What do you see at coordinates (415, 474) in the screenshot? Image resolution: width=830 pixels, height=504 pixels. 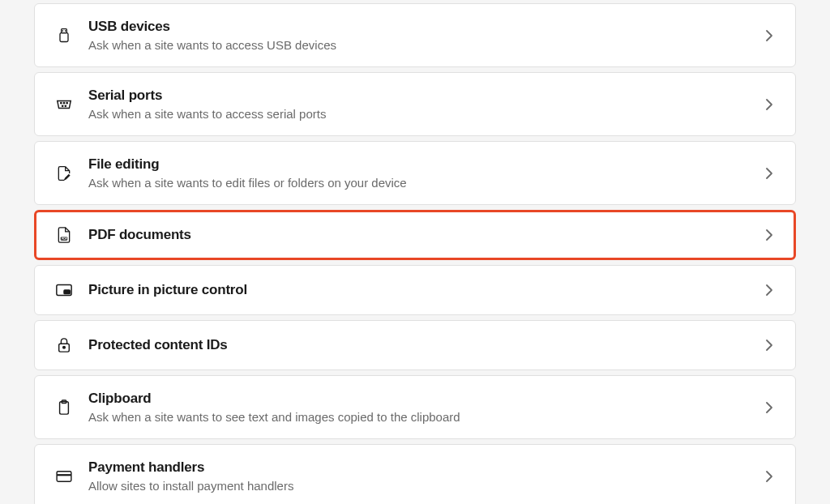 I see `settings-item-payment-handlers: Payment handlers Allow sites to install …` at bounding box center [415, 474].